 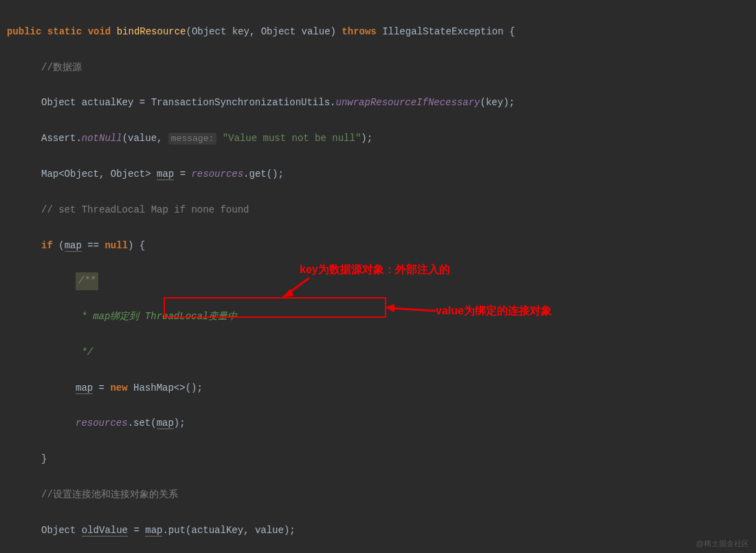 I want to click on code-line: * map绑定到 ThreadLocal变量中, so click(x=378, y=317).